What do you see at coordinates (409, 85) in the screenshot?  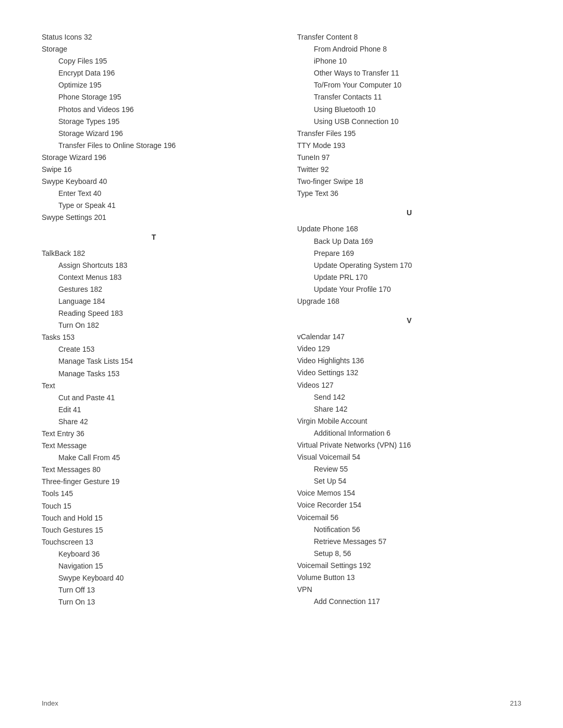 I see `list-item: To/From Your Computer 10` at bounding box center [409, 85].